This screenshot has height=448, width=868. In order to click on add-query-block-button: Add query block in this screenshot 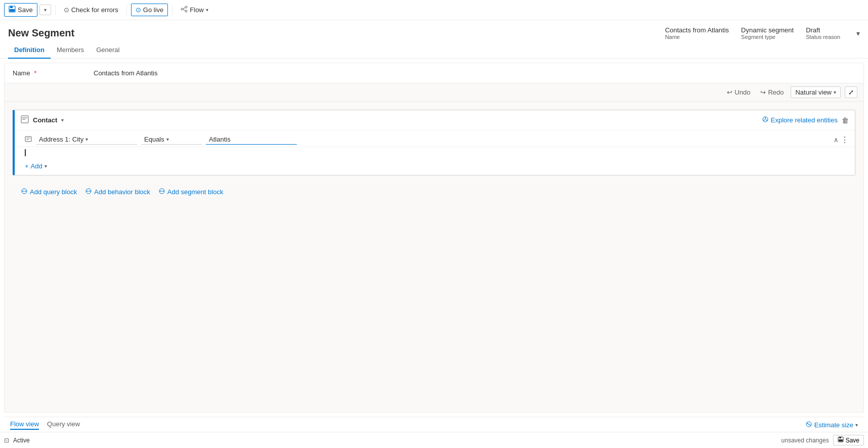, I will do `click(49, 192)`.